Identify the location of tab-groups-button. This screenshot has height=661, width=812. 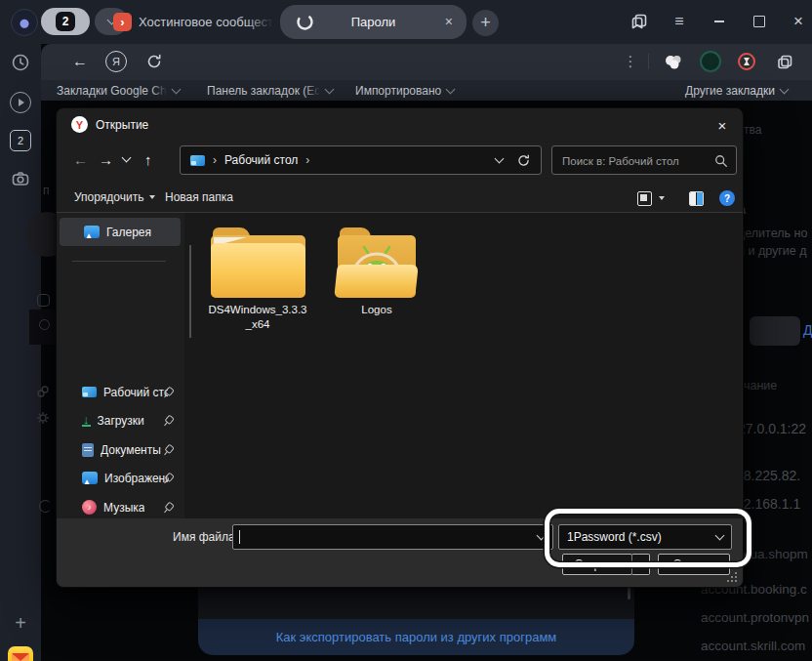
(639, 21).